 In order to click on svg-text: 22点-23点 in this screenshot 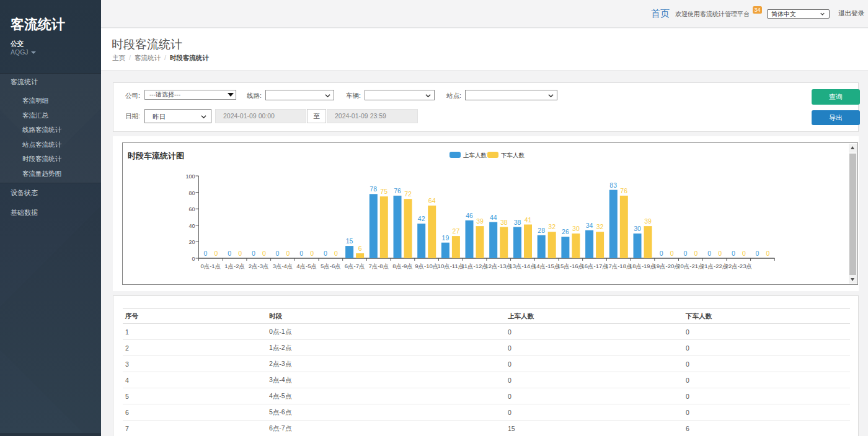, I will do `click(739, 266)`.